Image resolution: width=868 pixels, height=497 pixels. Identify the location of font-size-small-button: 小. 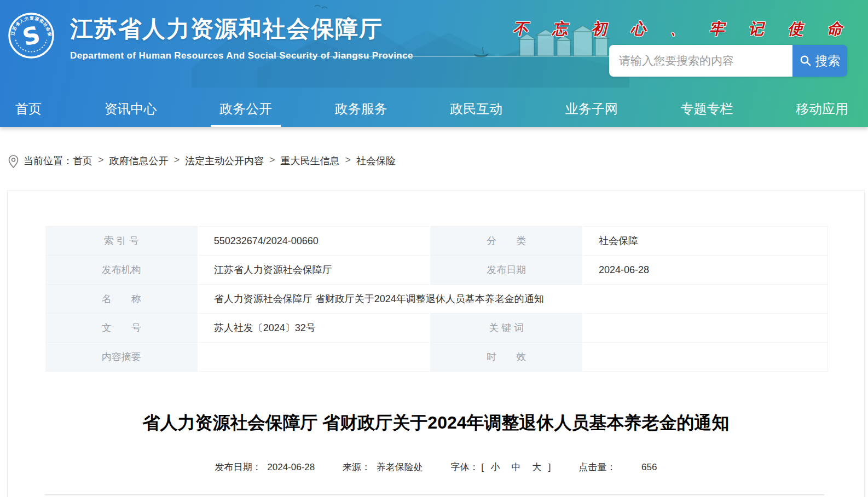
(496, 467).